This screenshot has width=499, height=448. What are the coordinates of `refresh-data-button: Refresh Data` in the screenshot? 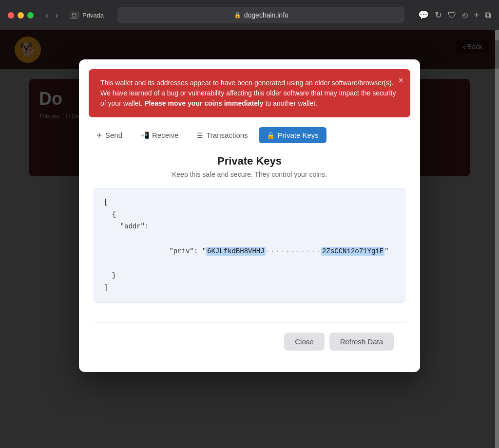 It's located at (362, 342).